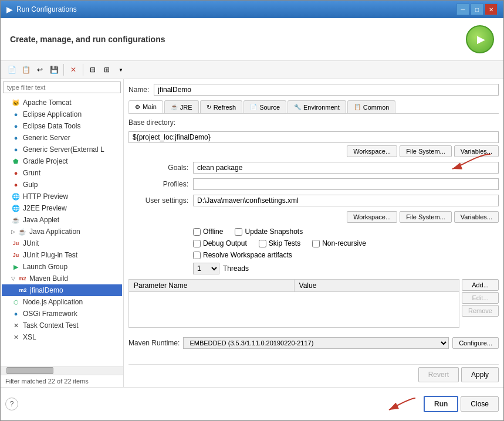  Describe the element at coordinates (16, 337) in the screenshot. I see `xsl-icon: ✕` at that location.